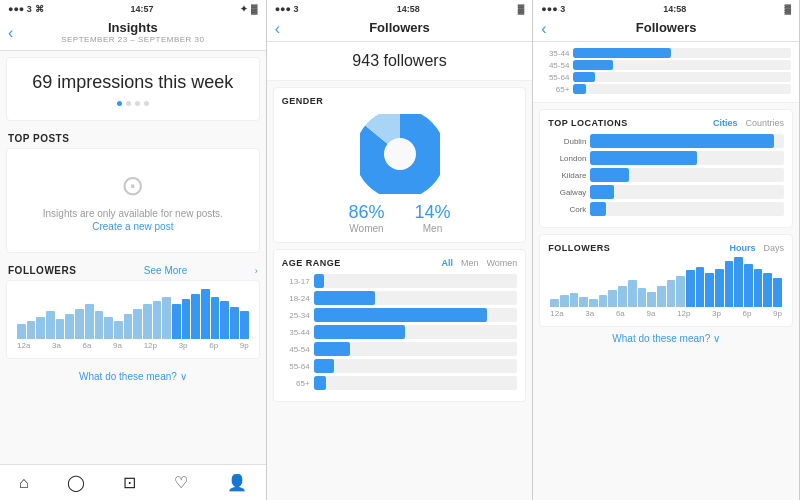  Describe the element at coordinates (133, 104) in the screenshot. I see `dots-indicator` at that location.